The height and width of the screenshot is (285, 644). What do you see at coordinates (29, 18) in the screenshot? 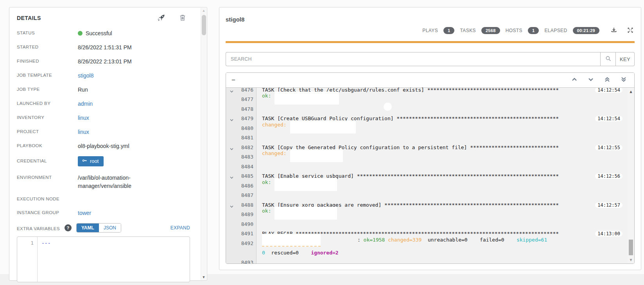
I see `details-title: DETAILS` at bounding box center [29, 18].